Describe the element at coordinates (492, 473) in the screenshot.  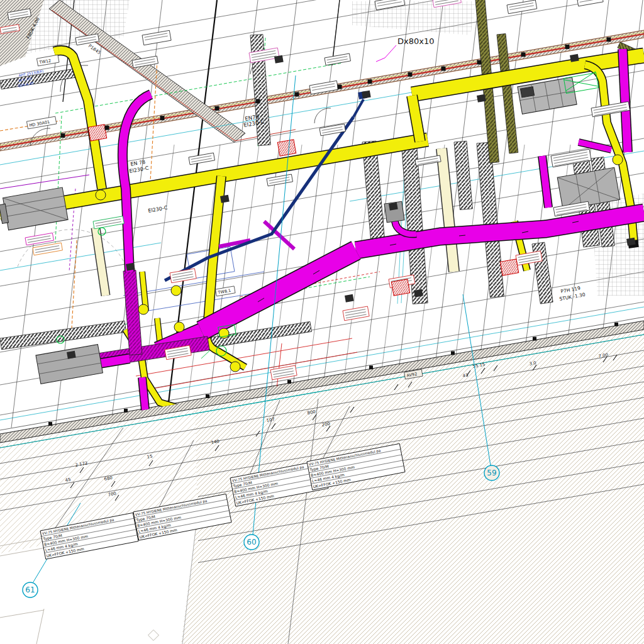
I see `grid-bubble-59: 59` at that location.